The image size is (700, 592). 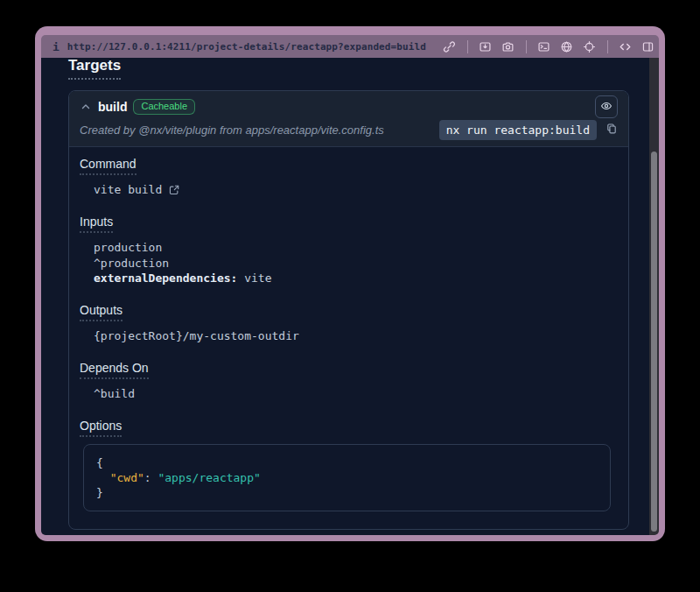 I want to click on code-icon, so click(x=626, y=46).